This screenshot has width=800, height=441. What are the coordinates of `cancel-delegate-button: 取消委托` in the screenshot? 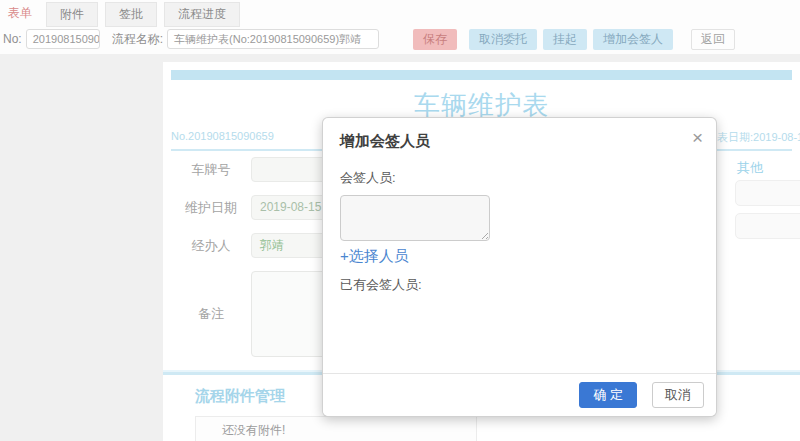 It's located at (503, 40).